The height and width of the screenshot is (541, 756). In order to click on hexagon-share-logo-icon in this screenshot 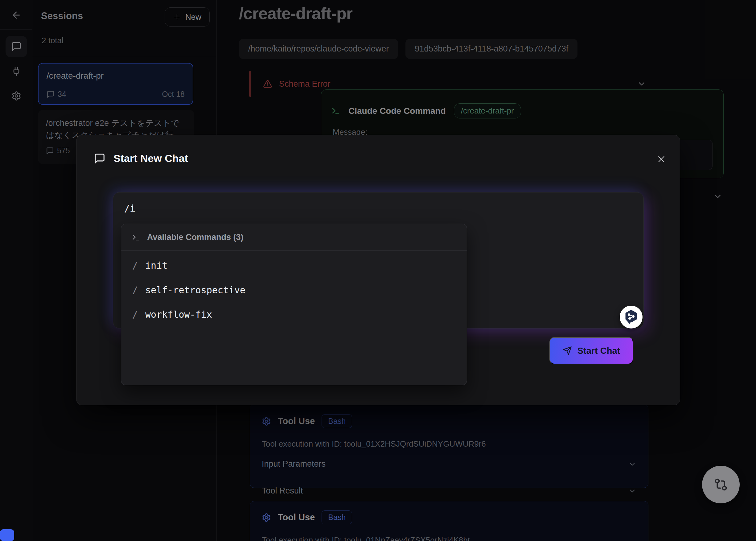, I will do `click(631, 317)`.